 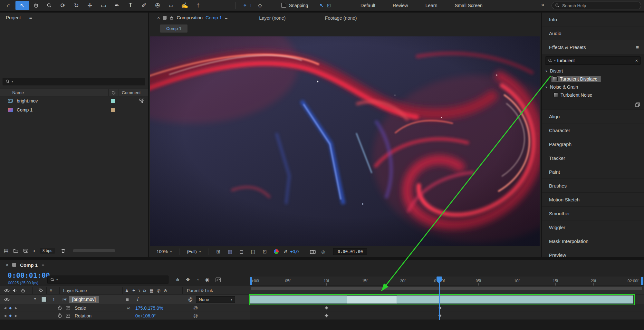 What do you see at coordinates (178, 280) in the screenshot?
I see `mini-flowchart-icon: ⋔` at bounding box center [178, 280].